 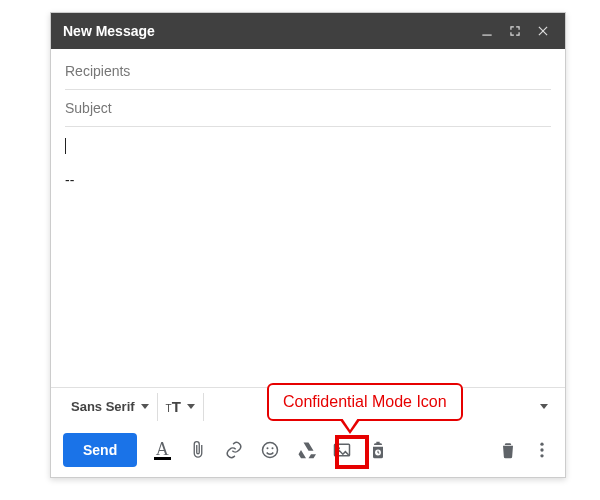 What do you see at coordinates (198, 450) in the screenshot?
I see `paperclip-icon` at bounding box center [198, 450].